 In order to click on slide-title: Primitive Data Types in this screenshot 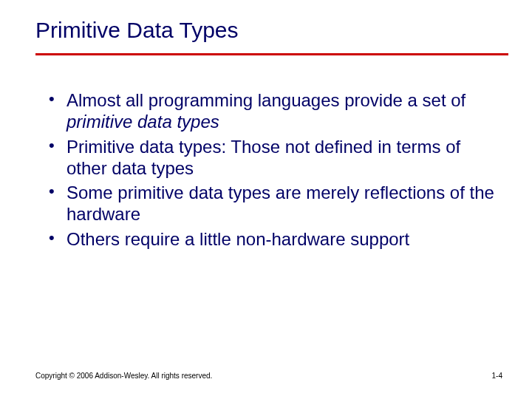, I will do `click(269, 35)`.